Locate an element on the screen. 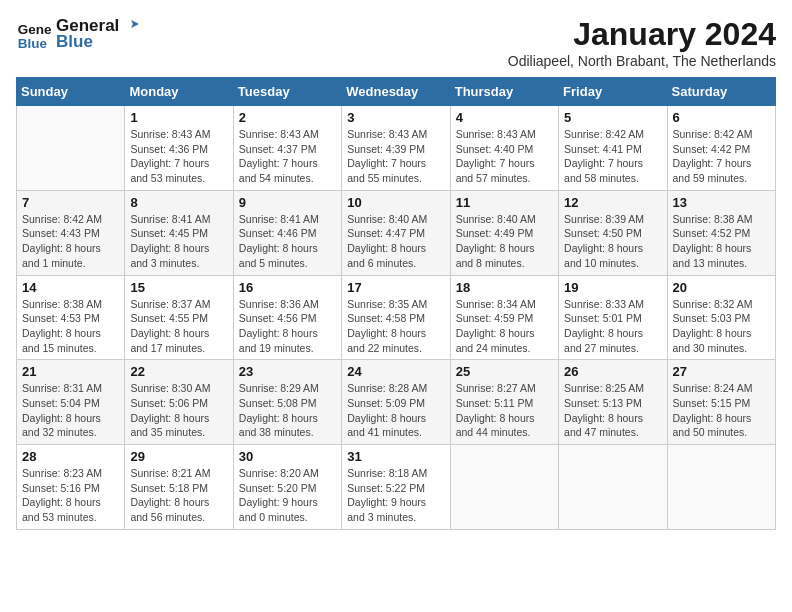 This screenshot has width=792, height=612. day-number: 23 is located at coordinates (288, 372).